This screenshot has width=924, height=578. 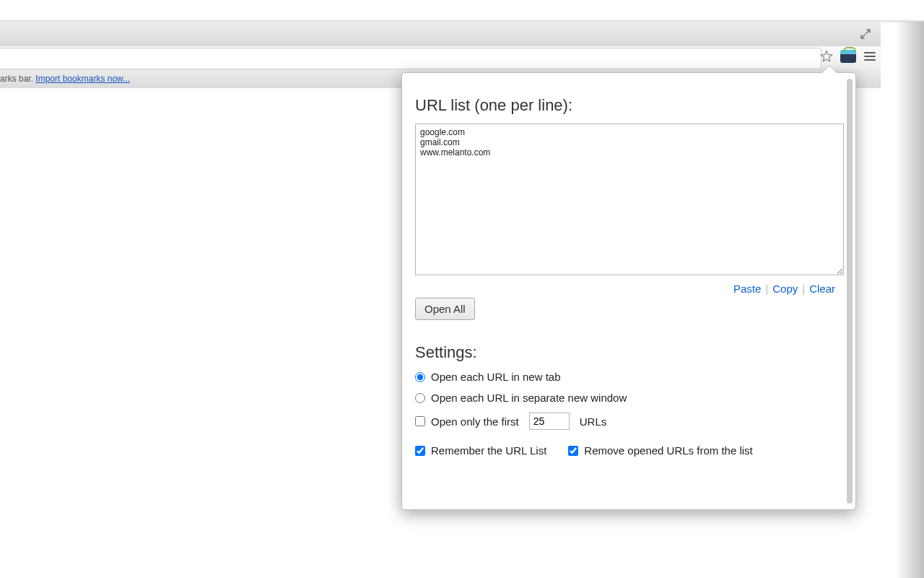 What do you see at coordinates (496, 377) in the screenshot?
I see `option-open-new-tab-label: Open each URL in new tab` at bounding box center [496, 377].